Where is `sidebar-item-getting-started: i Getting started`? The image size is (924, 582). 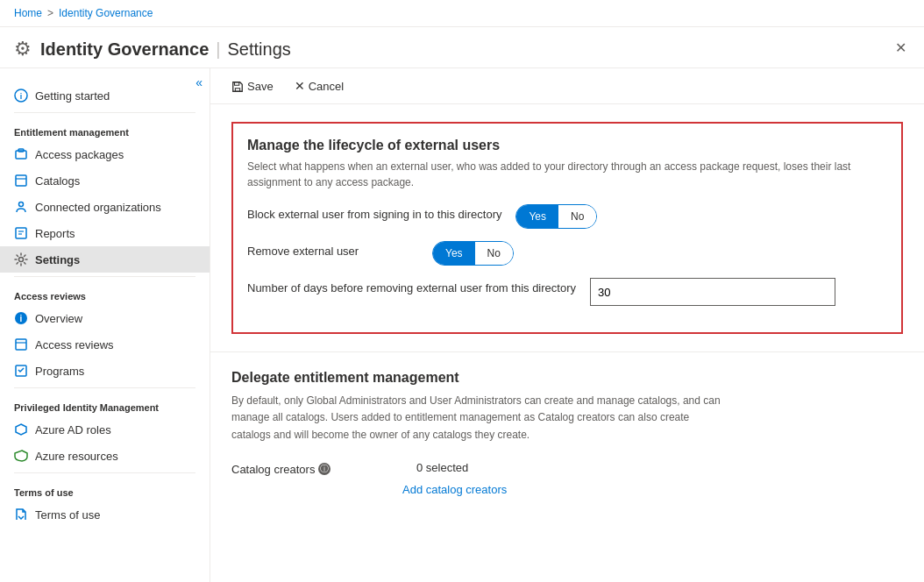
sidebar-item-getting-started: i Getting started is located at coordinates (105, 96).